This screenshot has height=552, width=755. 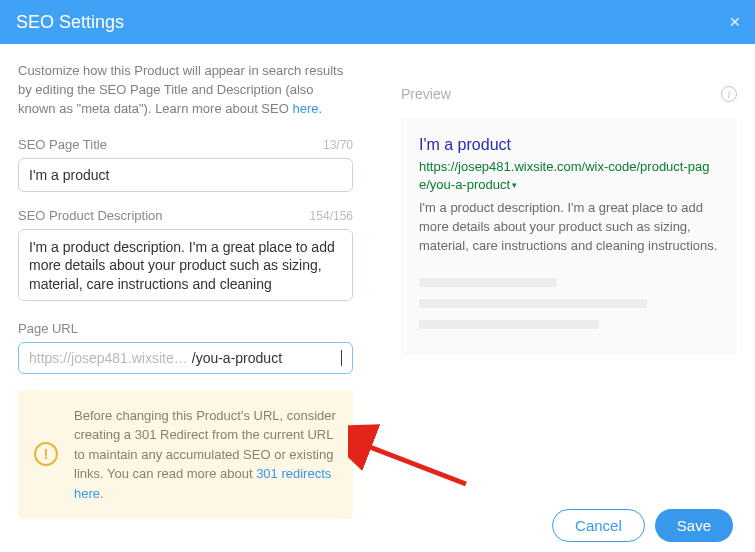 What do you see at coordinates (186, 358) in the screenshot?
I see `page-url-input-wrap: https://josep481.wixsite… /you-a-product` at bounding box center [186, 358].